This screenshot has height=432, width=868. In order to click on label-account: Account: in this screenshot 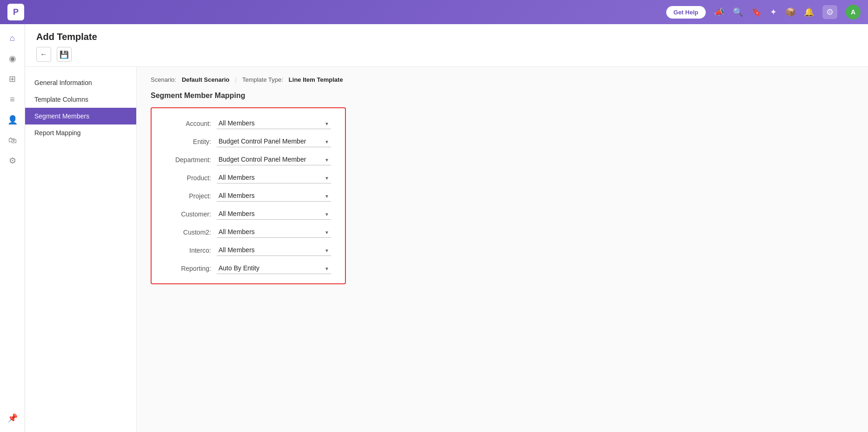, I will do `click(191, 124)`.